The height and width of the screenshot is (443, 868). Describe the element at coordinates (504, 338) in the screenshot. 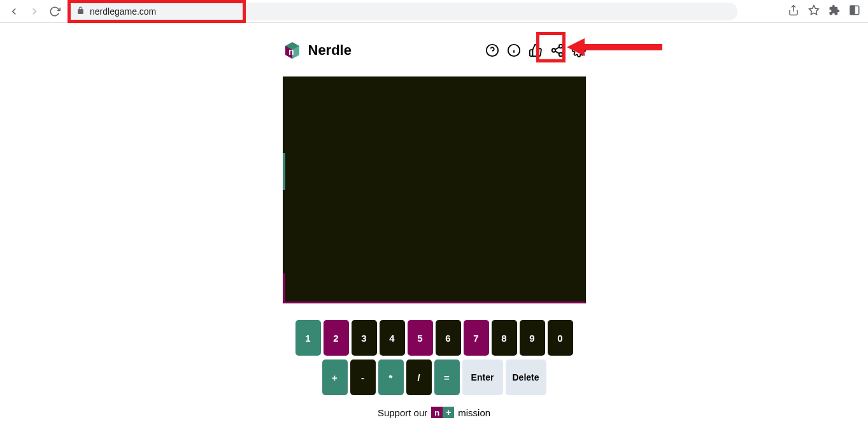

I see `key-8: 8` at that location.